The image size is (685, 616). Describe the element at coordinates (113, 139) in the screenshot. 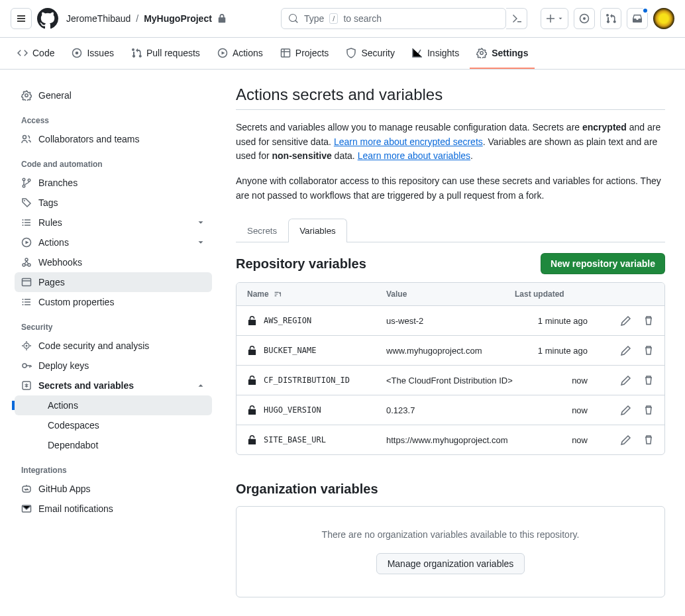

I see `sb-collaborators: Collaborators and teams` at that location.